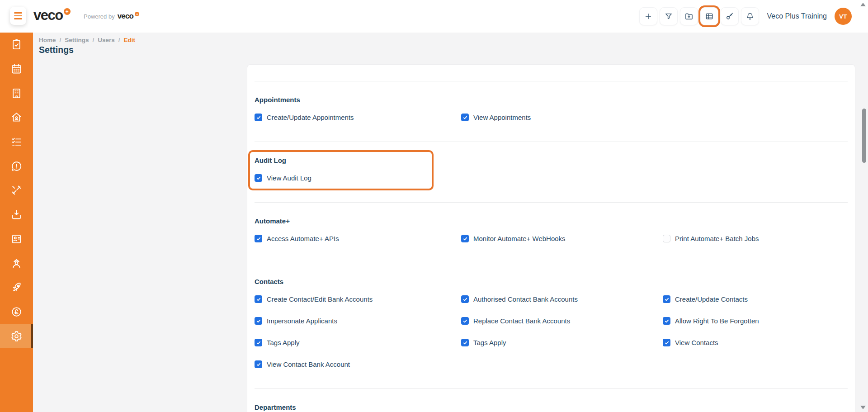 The image size is (868, 412). Describe the element at coordinates (562, 328) in the screenshot. I see `permission-item: Replace Contact Bank Accounts` at that location.